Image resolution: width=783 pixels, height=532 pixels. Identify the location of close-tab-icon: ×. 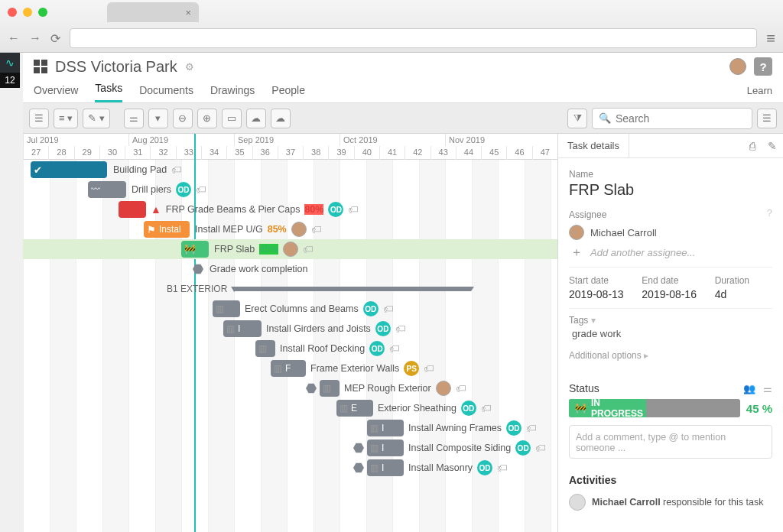
(188, 12).